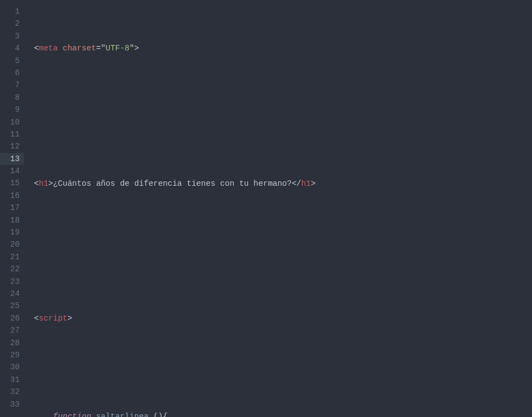 This screenshot has height=417, width=532. What do you see at coordinates (72, 414) in the screenshot?
I see `keyword: function` at bounding box center [72, 414].